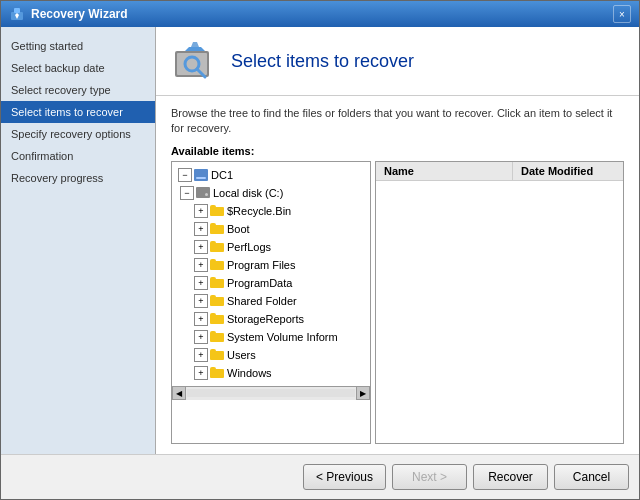 The width and height of the screenshot is (640, 500). Describe the element at coordinates (363, 393) in the screenshot. I see `scroll-right-btn: ▶` at that location.